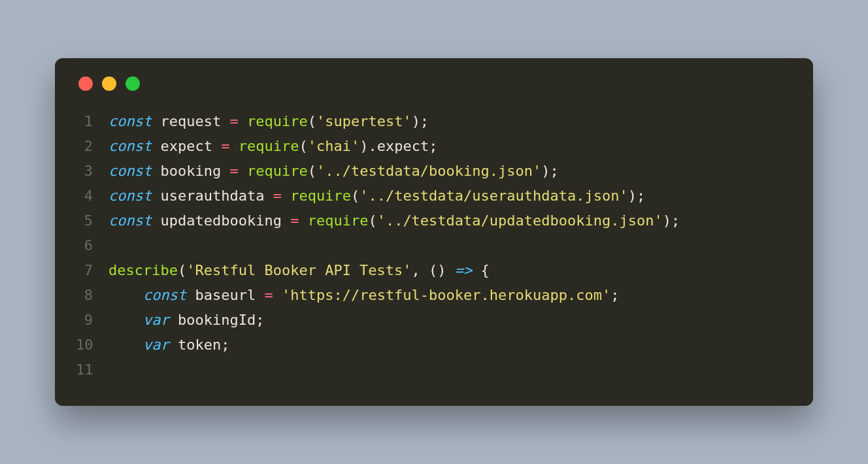 The height and width of the screenshot is (464, 868). Describe the element at coordinates (212, 196) in the screenshot. I see `token-ident: userauthdata` at that location.